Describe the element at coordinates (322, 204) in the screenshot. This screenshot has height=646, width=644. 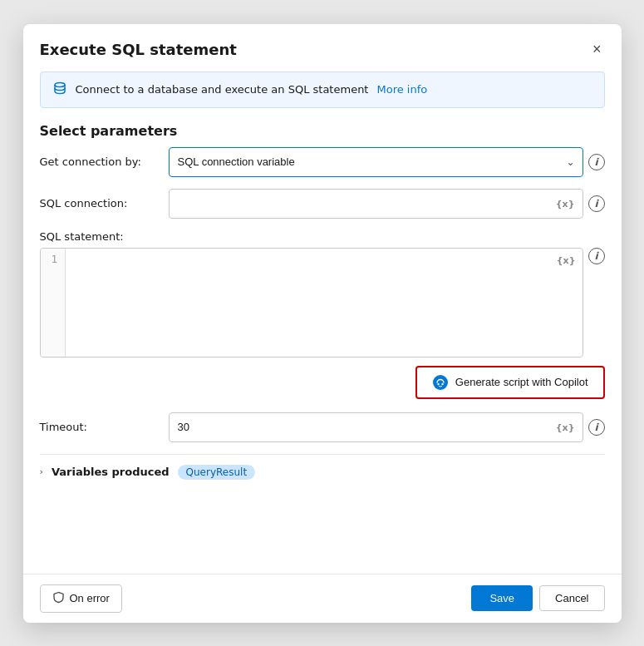
I see `sql-connection-row: SQL connection: {x} i` at that location.